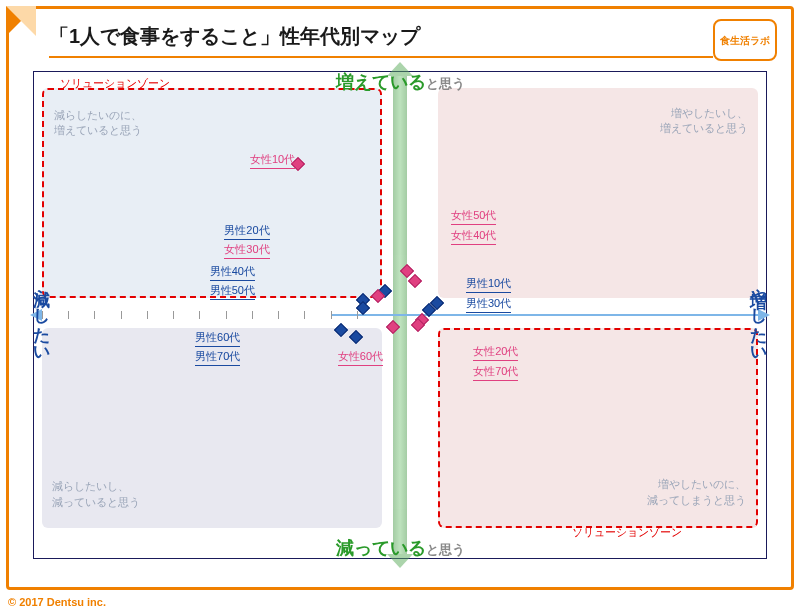 The height and width of the screenshot is (610, 800). What do you see at coordinates (496, 372) in the screenshot?
I see `label-f70: 女性70代` at bounding box center [496, 372].